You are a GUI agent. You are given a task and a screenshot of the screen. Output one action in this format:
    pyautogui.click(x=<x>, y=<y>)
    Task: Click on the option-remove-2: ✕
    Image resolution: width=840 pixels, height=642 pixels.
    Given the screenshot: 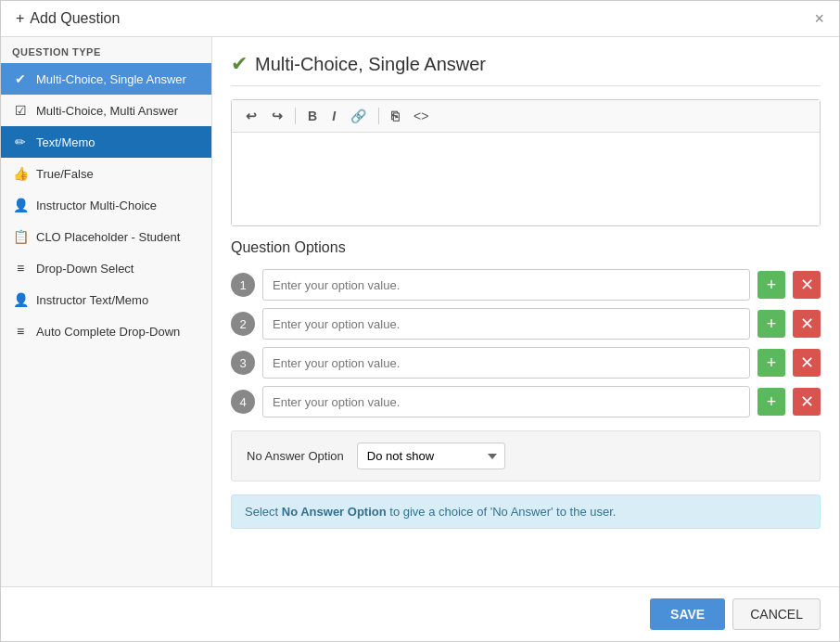 What is the action you would take?
    pyautogui.click(x=807, y=324)
    